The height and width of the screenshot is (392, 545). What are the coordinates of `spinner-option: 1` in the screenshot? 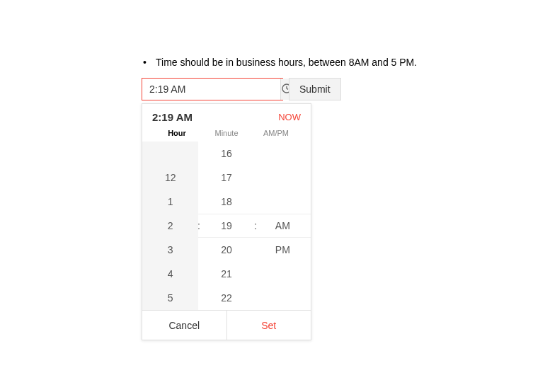 It's located at (170, 202).